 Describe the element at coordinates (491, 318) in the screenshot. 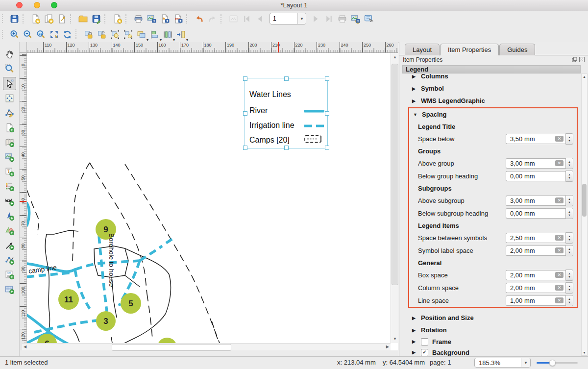

I see `section-position-and-size: ▶Position and Size` at that location.